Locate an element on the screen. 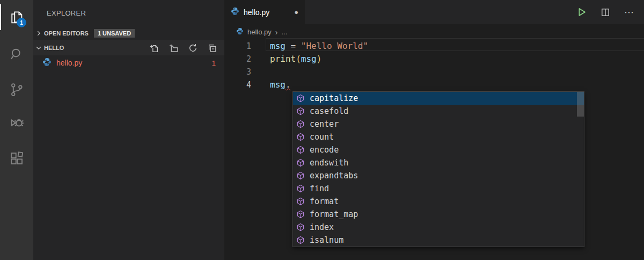 The image size is (644, 260). refresh-icon is located at coordinates (193, 48).